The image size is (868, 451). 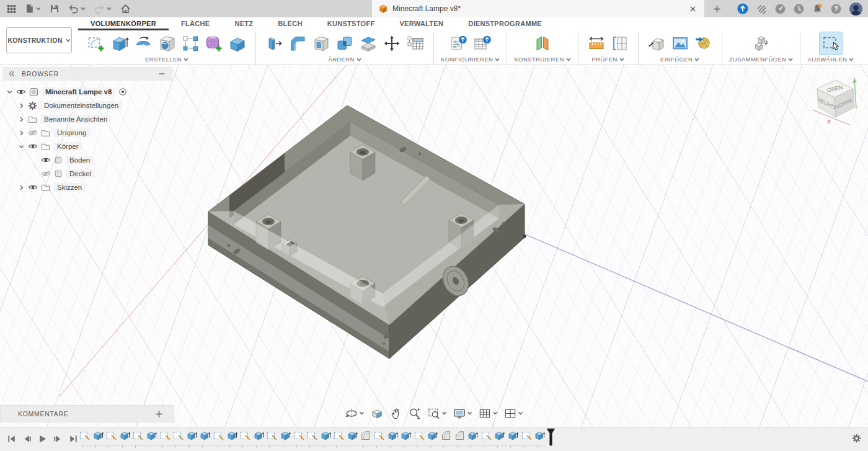 I want to click on activate-component-radio-icon, so click(x=123, y=92).